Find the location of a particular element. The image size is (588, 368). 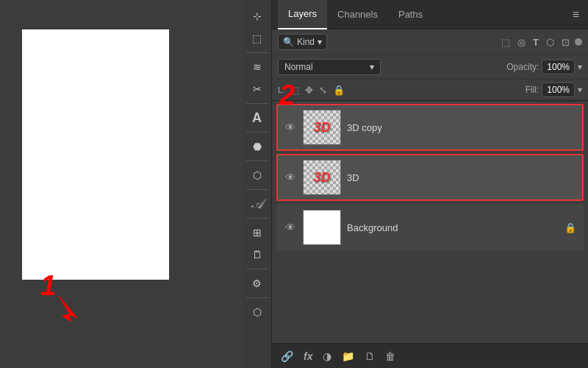

visibility-background: 👁 is located at coordinates (290, 227).